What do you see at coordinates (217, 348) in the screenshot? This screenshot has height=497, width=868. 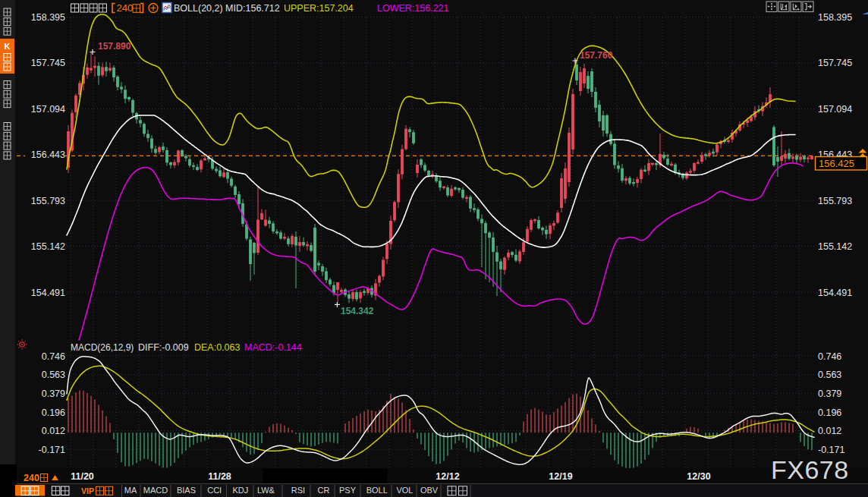 I see `svg-text: DEA:0.063` at bounding box center [217, 348].